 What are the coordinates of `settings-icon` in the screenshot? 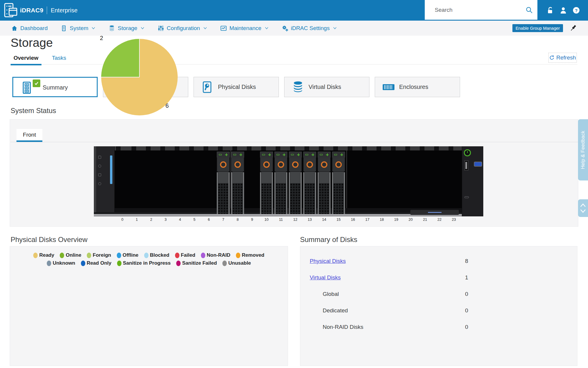 It's located at (285, 28).